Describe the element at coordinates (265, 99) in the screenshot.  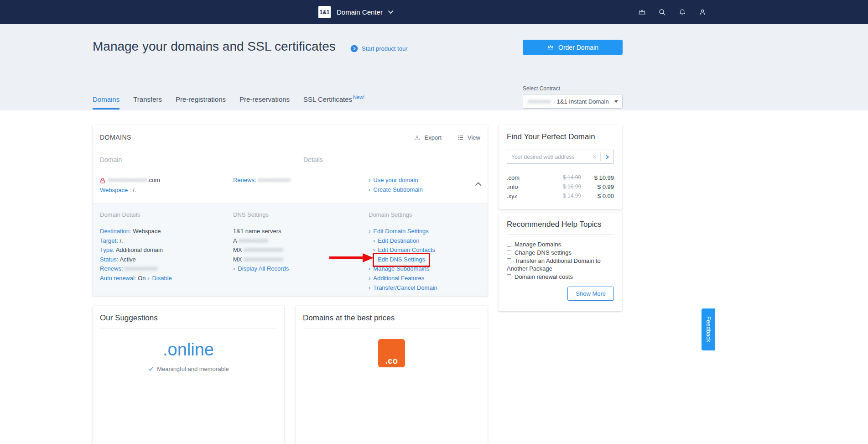
I see `tab-label: Pre-reservations` at that location.